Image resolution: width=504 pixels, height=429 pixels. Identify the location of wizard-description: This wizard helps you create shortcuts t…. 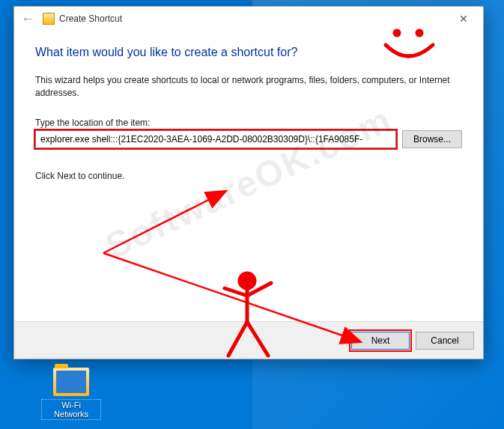
(249, 87).